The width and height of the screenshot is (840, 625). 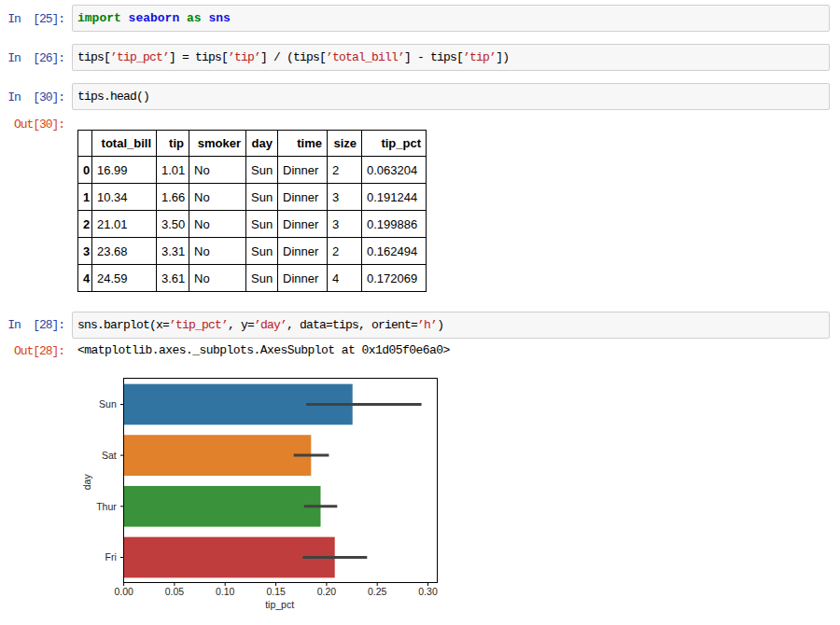 What do you see at coordinates (111, 557) in the screenshot?
I see `svg-text: Fri` at bounding box center [111, 557].